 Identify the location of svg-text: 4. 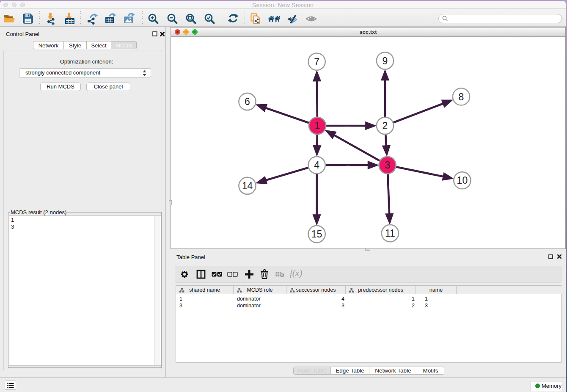
(317, 165).